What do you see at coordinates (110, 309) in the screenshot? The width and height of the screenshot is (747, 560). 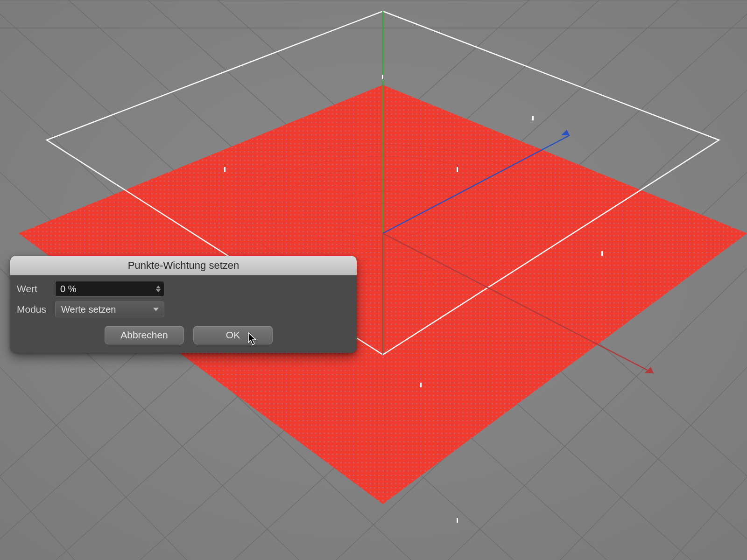 I see `modus-select: Werte setzen` at bounding box center [110, 309].